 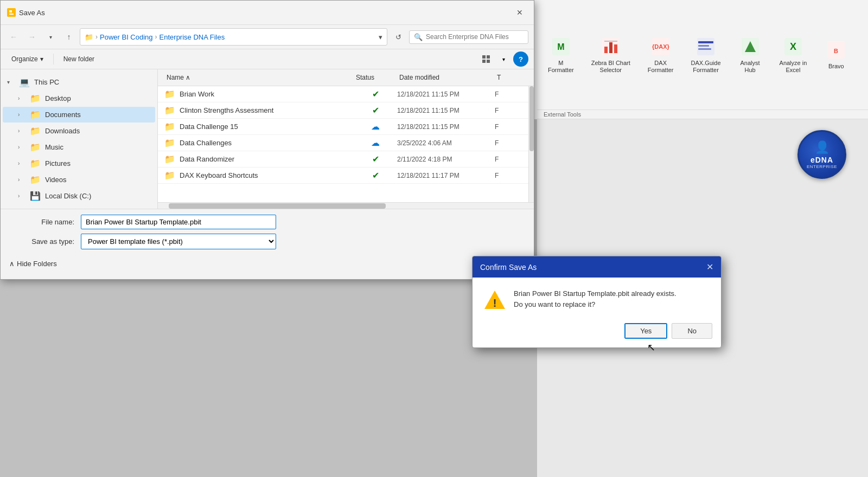 I want to click on vertical-scrollbar-thumb, so click(x=532, y=119).